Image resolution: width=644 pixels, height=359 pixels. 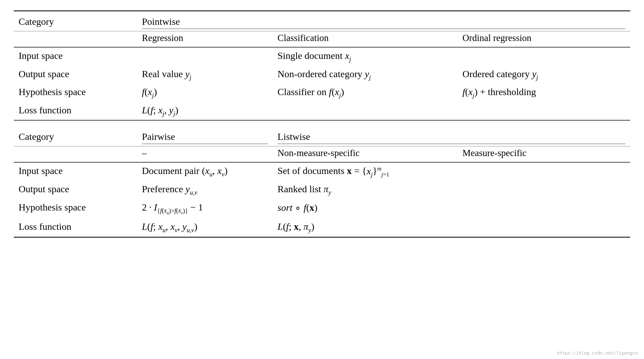 What do you see at coordinates (205, 39) in the screenshot?
I see `regression-label: Regression` at bounding box center [205, 39].